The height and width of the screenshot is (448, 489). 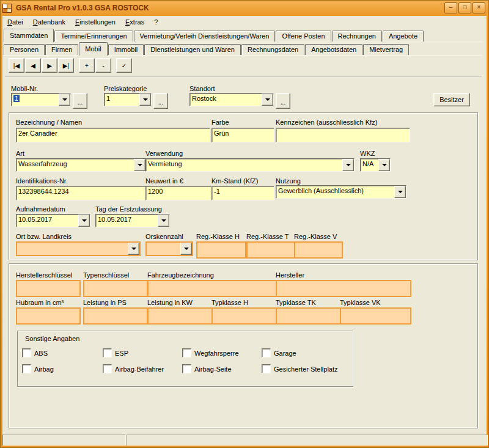 What do you see at coordinates (75, 165) in the screenshot?
I see `art-value: Wasserfahrzeug` at bounding box center [75, 165].